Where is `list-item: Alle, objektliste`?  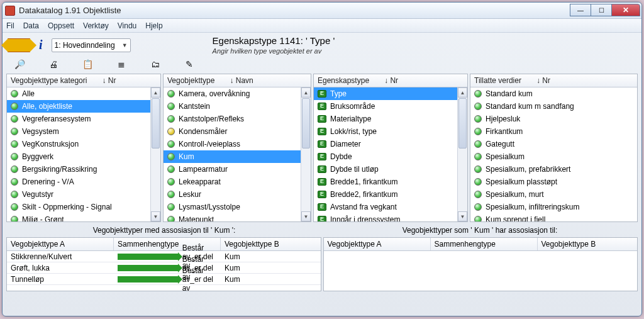
list-item: Alle, objektliste is located at coordinates (84, 106).